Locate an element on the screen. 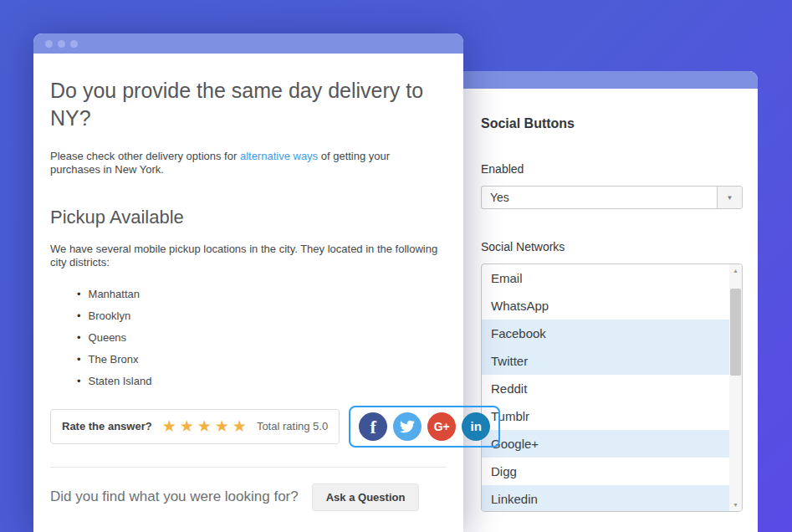  chevron-down-icon: ▼ is located at coordinates (730, 197).